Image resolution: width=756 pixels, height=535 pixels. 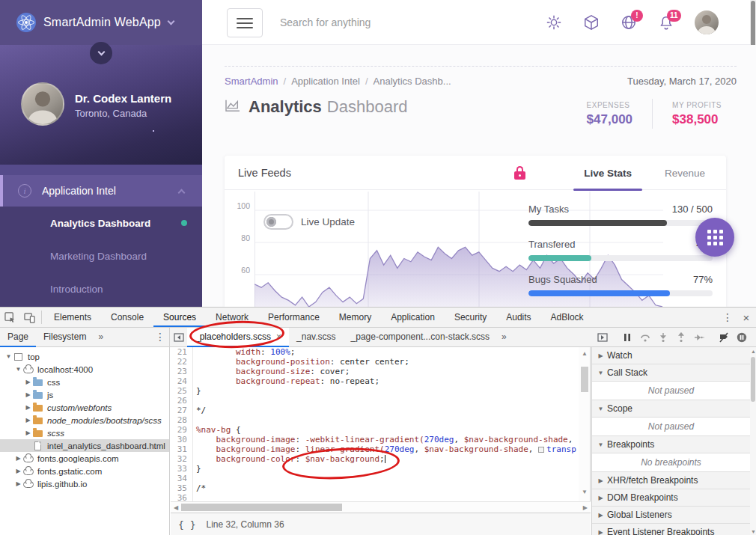 What do you see at coordinates (232, 317) in the screenshot?
I see `devtools-tab-network: Network` at bounding box center [232, 317].